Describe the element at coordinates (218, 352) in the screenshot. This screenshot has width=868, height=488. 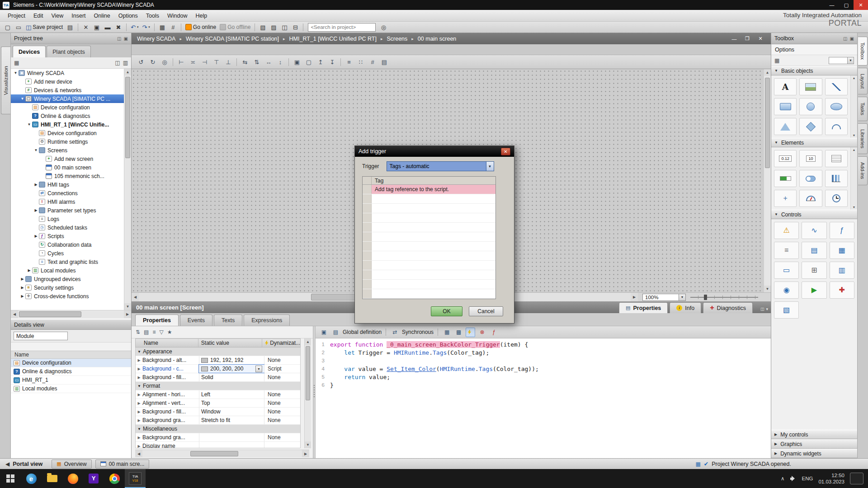
I see `property-group-appearance: ▼Appearance` at that location.